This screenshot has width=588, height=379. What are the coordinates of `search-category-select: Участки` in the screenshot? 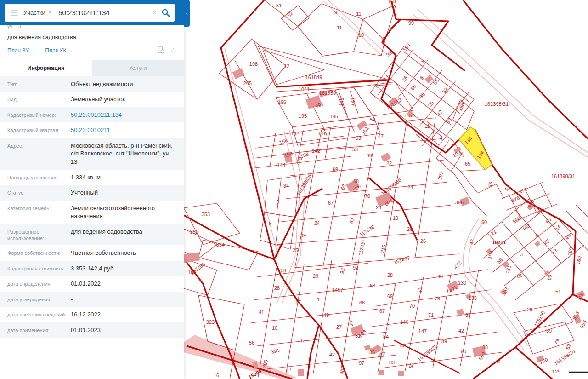 It's located at (34, 13).